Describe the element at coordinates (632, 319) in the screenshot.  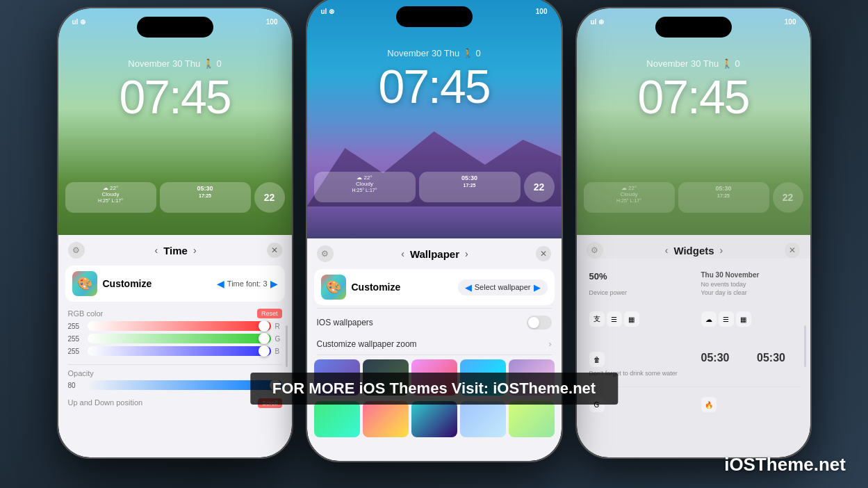
I see `widget-icon-qr1: ▦` at that location.